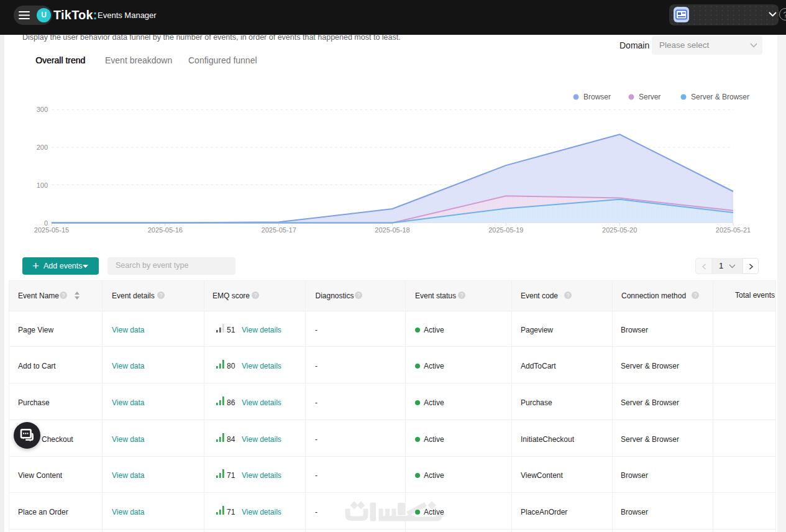  Describe the element at coordinates (650, 97) in the screenshot. I see `svg-text: Server` at that location.